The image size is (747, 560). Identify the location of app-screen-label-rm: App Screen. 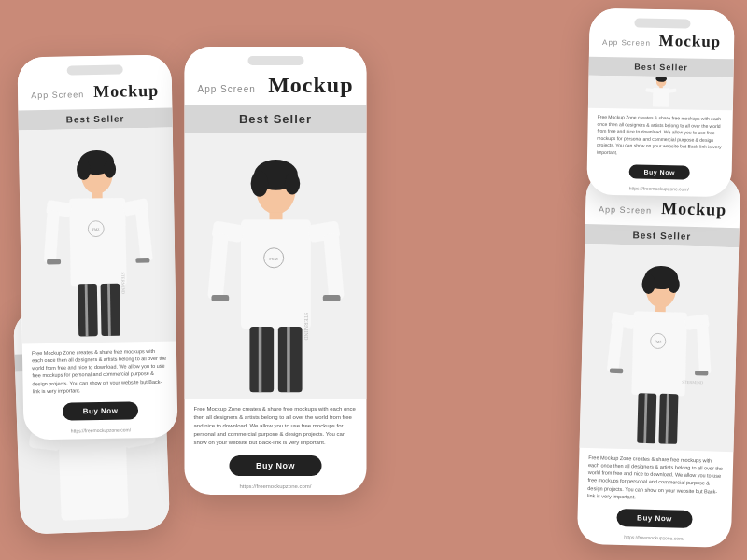
(626, 209).